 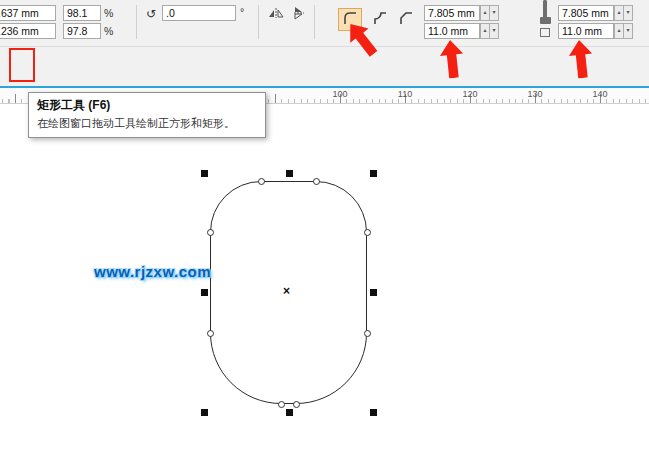 I want to click on corner-tr-spinner: ▴ ▾, so click(x=624, y=13).